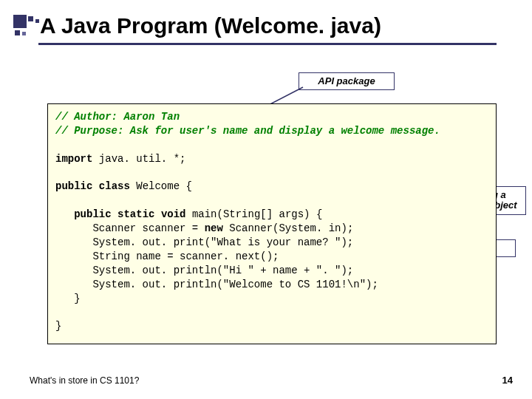 Image resolution: width=532 pixels, height=399 pixels. Describe the element at coordinates (347, 81) in the screenshot. I see `callout-api-package: API package` at that location.